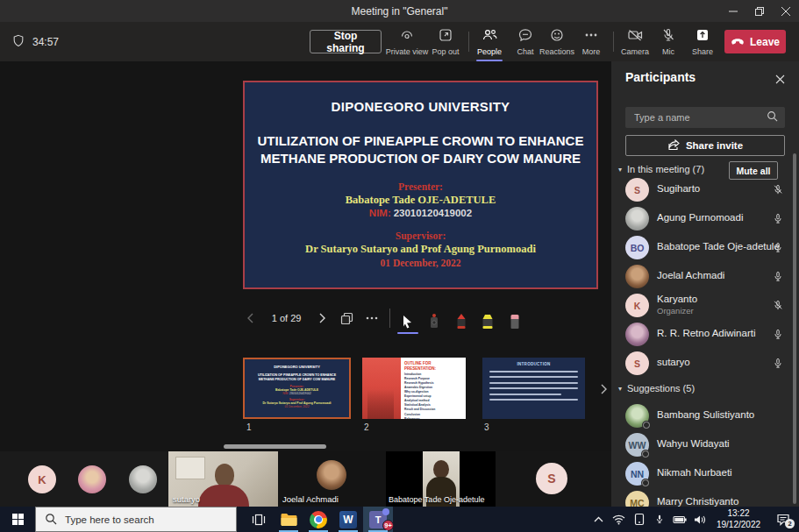 The image size is (799, 532). Describe the element at coordinates (223, 479) in the screenshot. I see `video-tile-sutaryo: sutaryo` at that location.